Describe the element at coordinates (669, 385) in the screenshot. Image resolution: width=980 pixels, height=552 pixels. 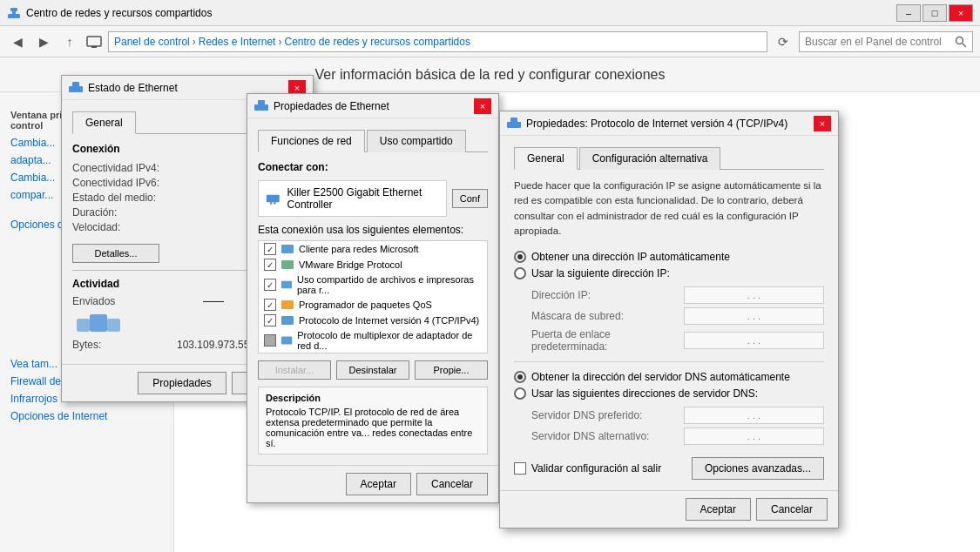
I see `dns-radio-group: Obtener la dirección del servidor DNS au…` at that location.